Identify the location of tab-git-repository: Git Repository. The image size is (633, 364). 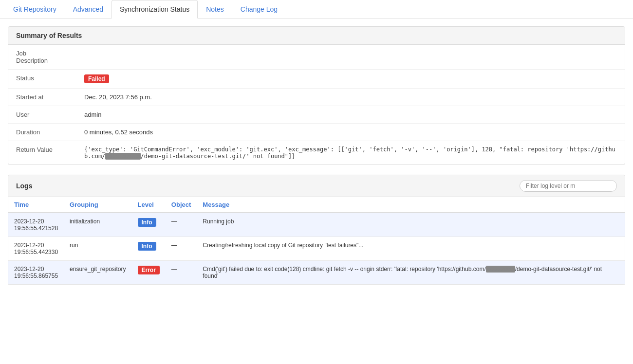
(35, 9).